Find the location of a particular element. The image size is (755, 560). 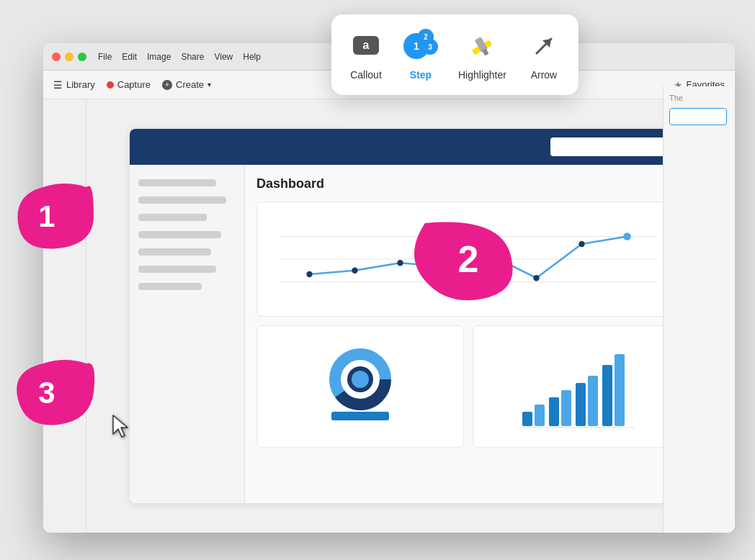

step-icon: 1 2 3 is located at coordinates (421, 46).